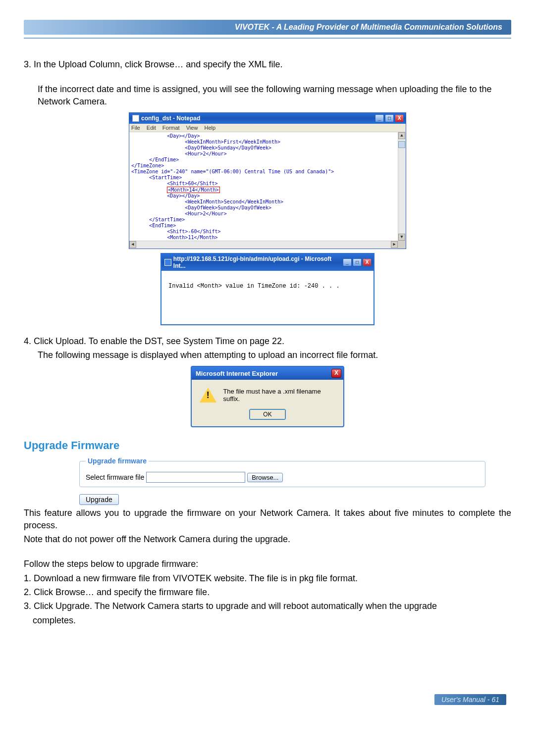 Image resolution: width=535 pixels, height=756 pixels. What do you see at coordinates (268, 128) in the screenshot?
I see `notepad-menubar: File Edit Format View Help` at bounding box center [268, 128].